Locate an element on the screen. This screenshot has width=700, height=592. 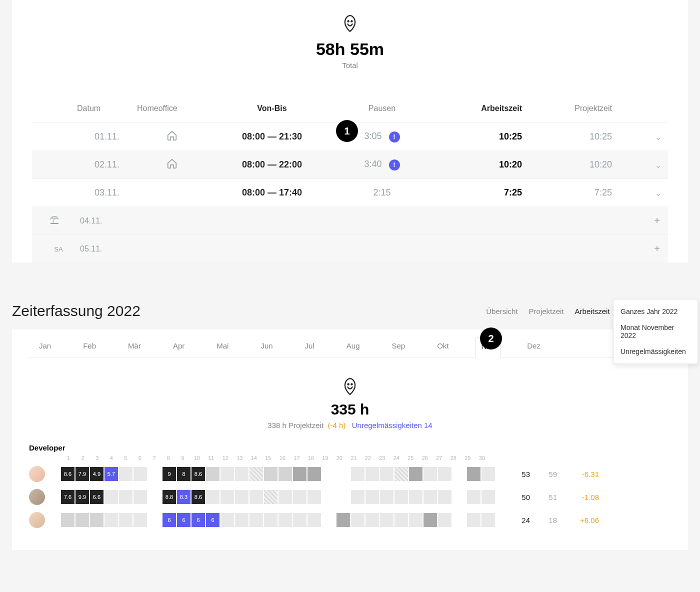
empty-row: SA05.11.+ is located at coordinates (350, 248).